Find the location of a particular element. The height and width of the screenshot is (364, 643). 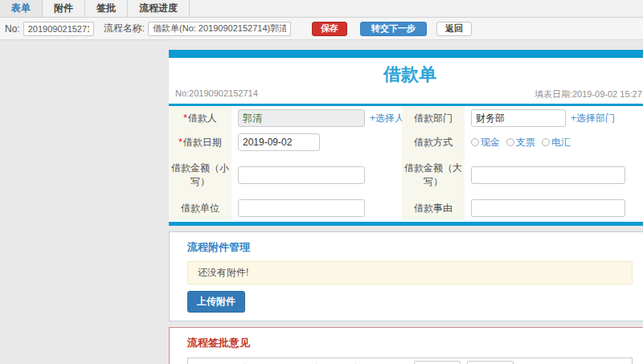

no-attachment-alert: 还没有附件! is located at coordinates (410, 273).